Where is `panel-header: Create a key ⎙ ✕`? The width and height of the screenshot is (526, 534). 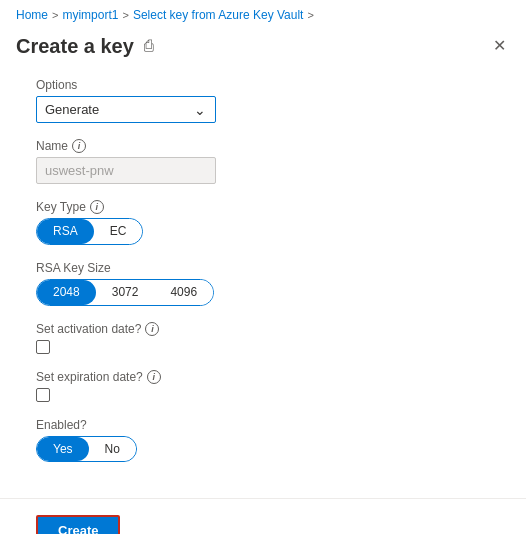 panel-header: Create a key ⎙ ✕ is located at coordinates (263, 42).